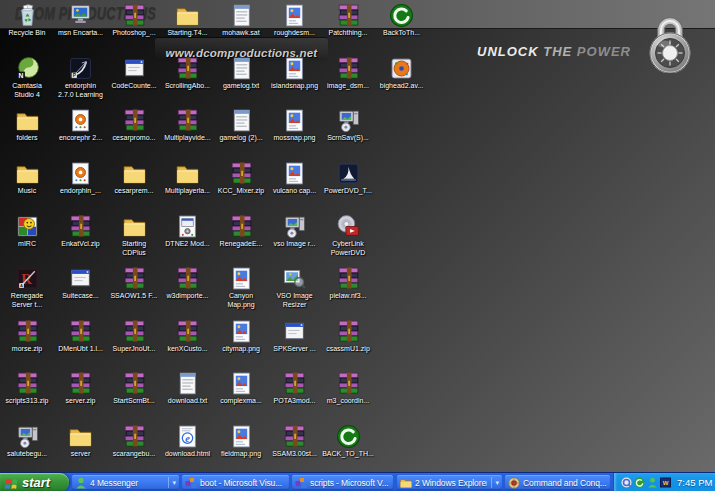  I want to click on desktop-icon: RenegadeE..., so click(241, 232).